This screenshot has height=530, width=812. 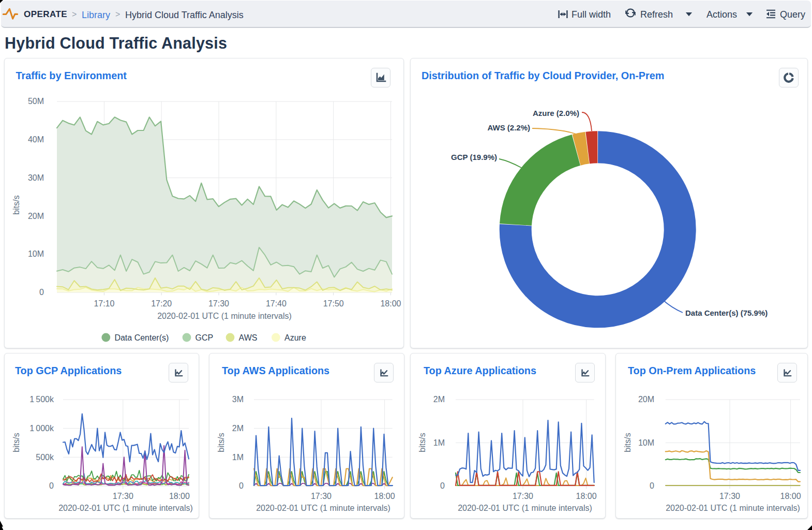 What do you see at coordinates (104, 303) in the screenshot?
I see `svg-text: 17:10` at bounding box center [104, 303].